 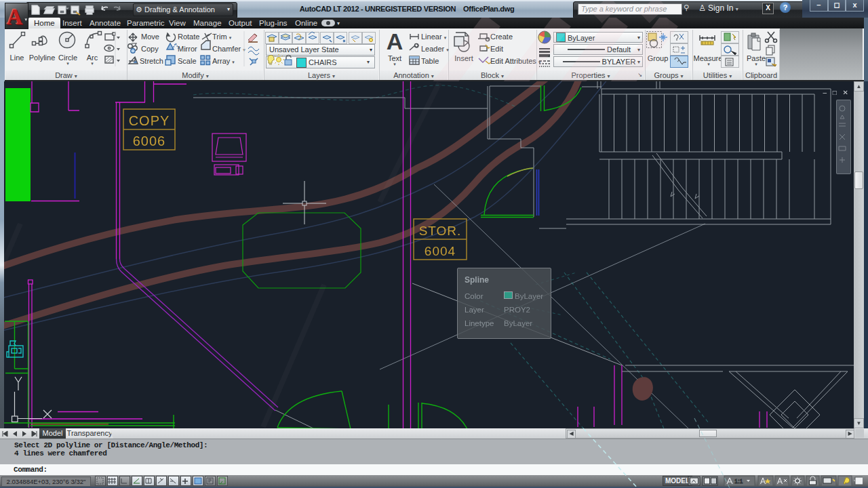 I want to click on svg-text: STOR., so click(x=441, y=230).